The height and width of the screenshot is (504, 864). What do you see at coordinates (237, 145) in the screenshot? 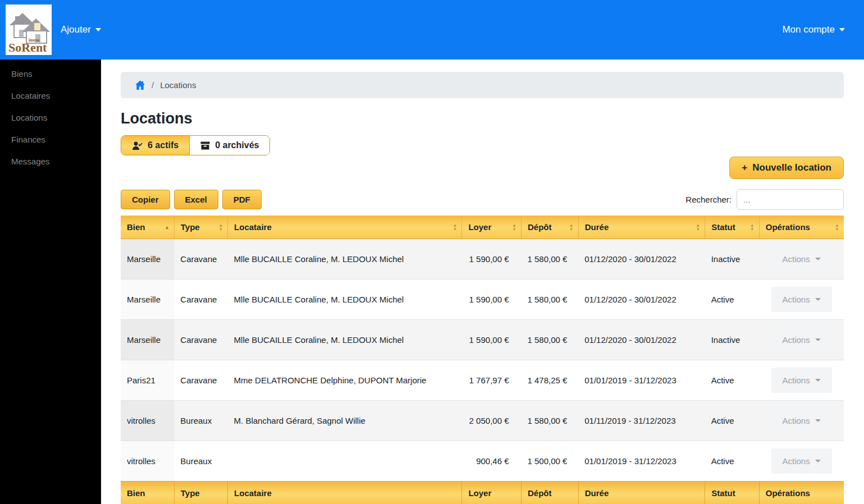
I see `tab-archives-label: 0 archivés` at bounding box center [237, 145].